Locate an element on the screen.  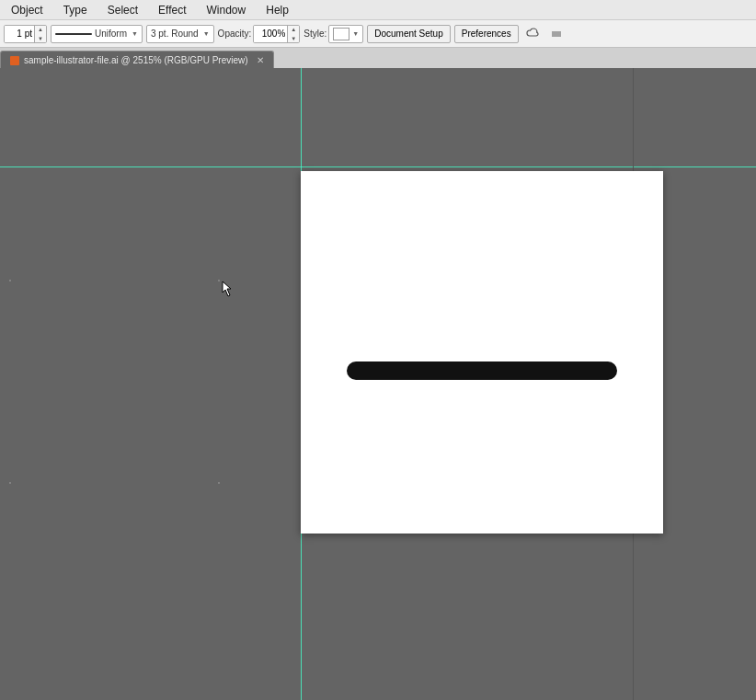
opacity-label: Opacity: is located at coordinates (235, 33).